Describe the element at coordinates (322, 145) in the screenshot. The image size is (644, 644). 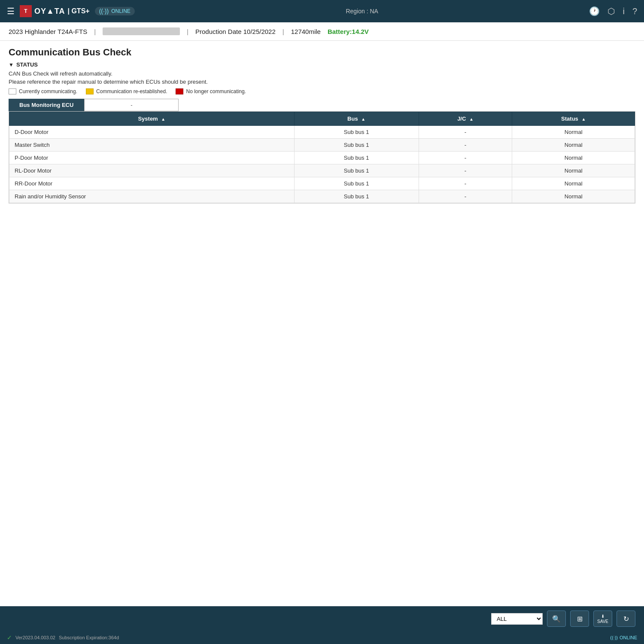
I see `table-row: Master SwitchSub bus 1-Normal` at that location.